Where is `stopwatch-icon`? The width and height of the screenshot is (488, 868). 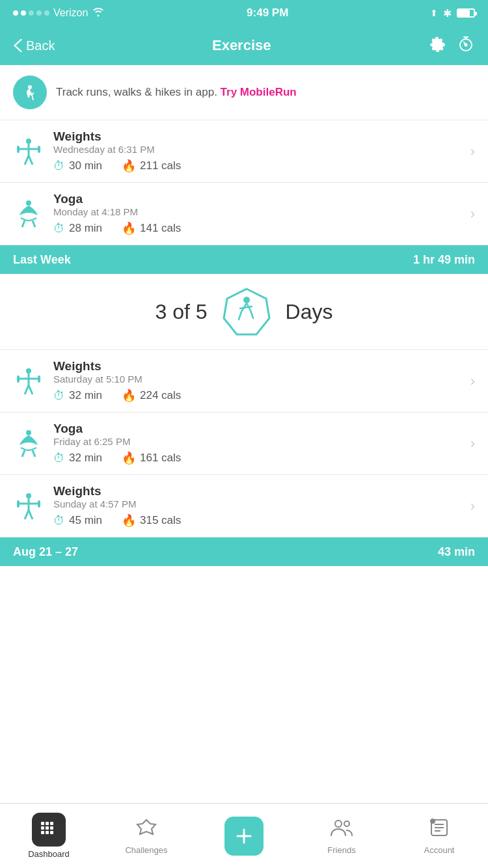
stopwatch-icon is located at coordinates (466, 46).